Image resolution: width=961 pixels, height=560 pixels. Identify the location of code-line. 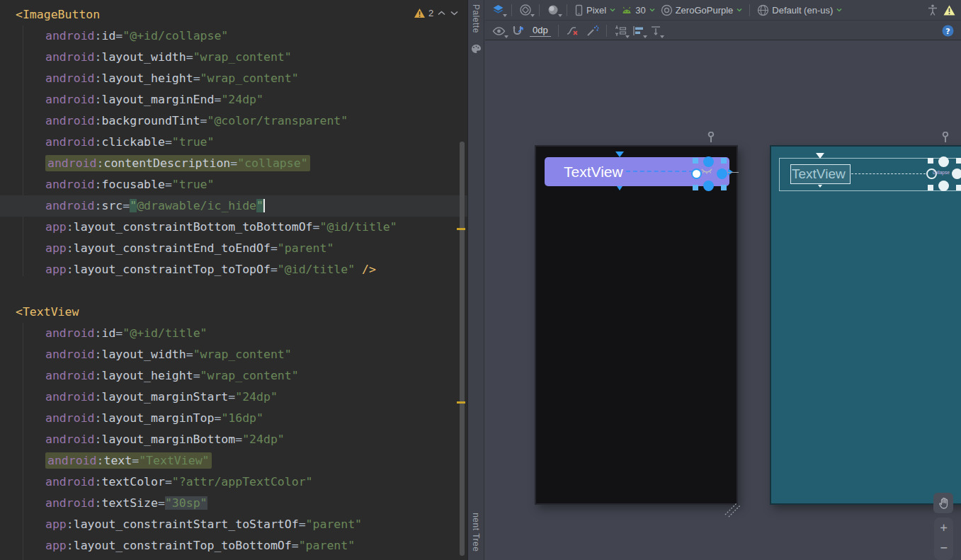
(229, 291).